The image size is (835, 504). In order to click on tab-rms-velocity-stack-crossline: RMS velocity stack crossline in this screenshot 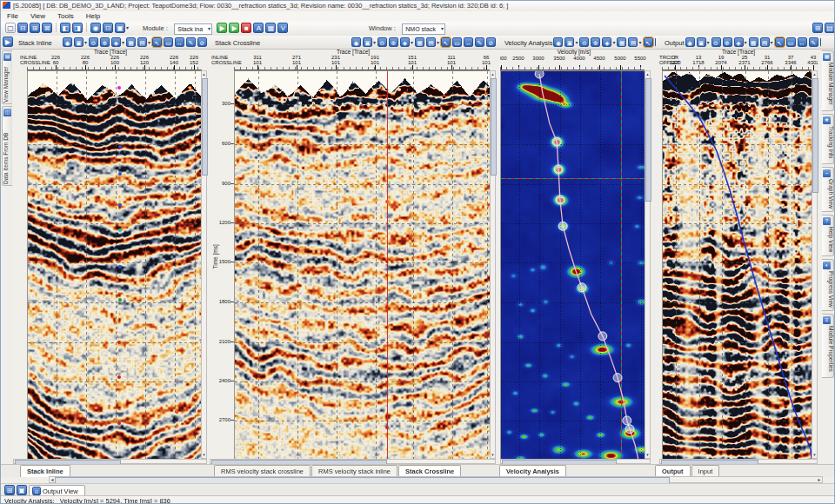, I will do `click(263, 471)`.